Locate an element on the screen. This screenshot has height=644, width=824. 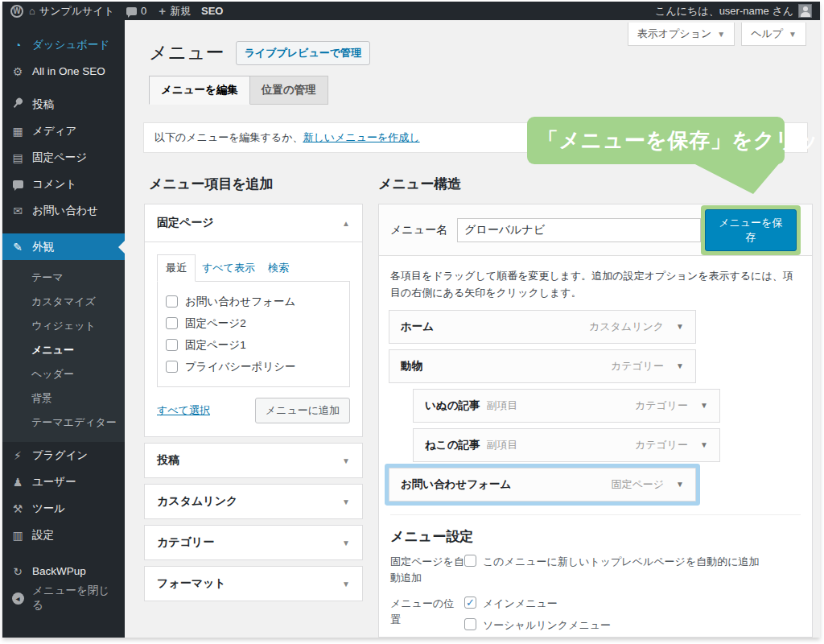
admin-bar: W ⌂ サンプルサイト 0 + 新規 SEO こんにちは、user-name さ… is located at coordinates (411, 11).